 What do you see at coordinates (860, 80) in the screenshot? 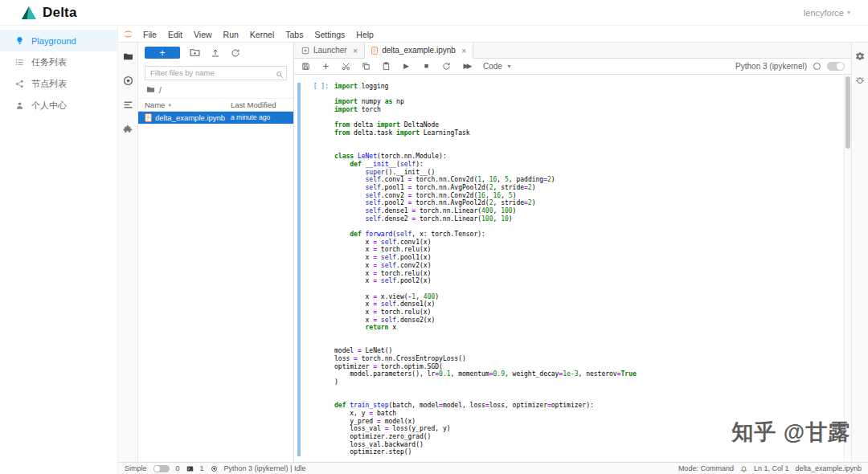
I see `debugger-icon` at bounding box center [860, 80].